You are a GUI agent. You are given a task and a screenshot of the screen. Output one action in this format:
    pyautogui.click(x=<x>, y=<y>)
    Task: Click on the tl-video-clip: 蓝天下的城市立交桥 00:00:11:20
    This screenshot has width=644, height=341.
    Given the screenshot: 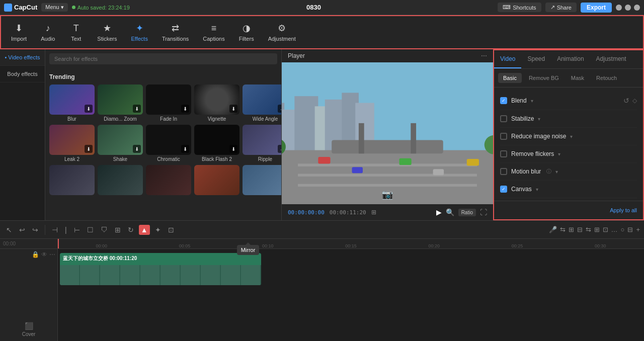 What is the action you would take?
    pyautogui.click(x=160, y=269)
    